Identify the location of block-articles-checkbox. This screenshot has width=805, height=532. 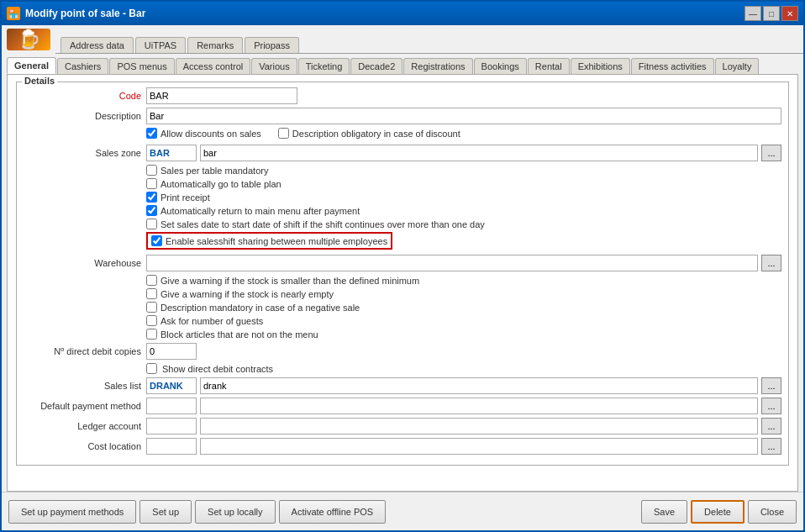
(151, 334).